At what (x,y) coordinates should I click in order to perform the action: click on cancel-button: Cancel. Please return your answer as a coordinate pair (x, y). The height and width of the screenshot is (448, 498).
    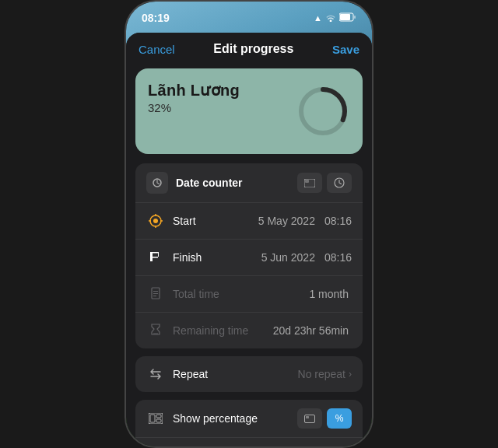
    Looking at the image, I should click on (157, 50).